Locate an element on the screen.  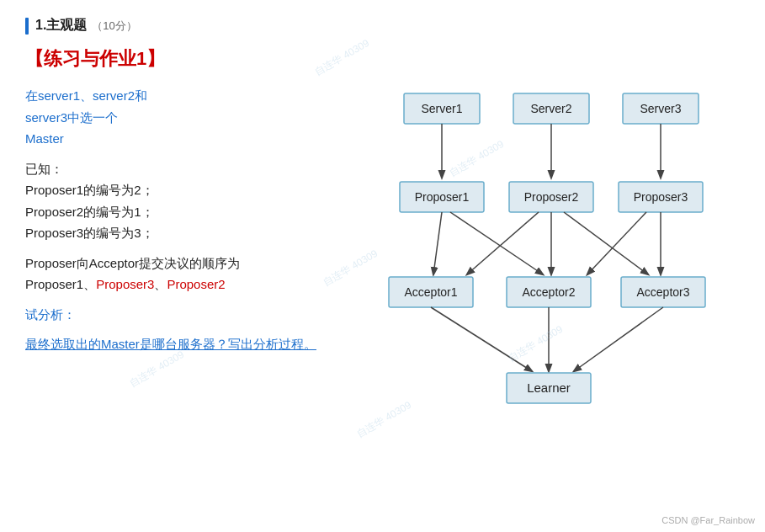
arrow-p3-a2 is located at coordinates (617, 243).